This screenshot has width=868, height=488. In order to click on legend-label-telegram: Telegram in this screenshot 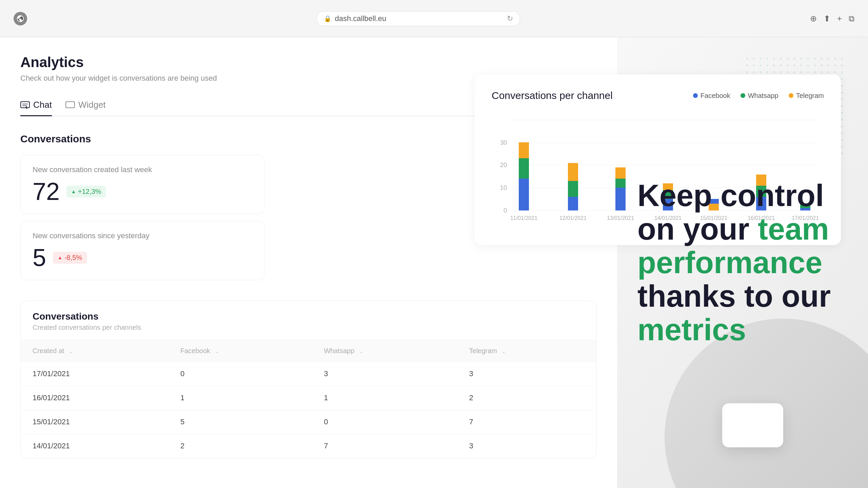, I will do `click(810, 96)`.